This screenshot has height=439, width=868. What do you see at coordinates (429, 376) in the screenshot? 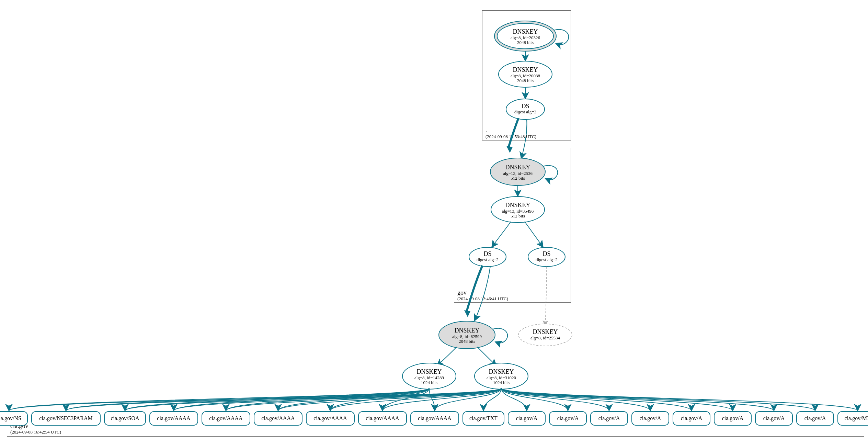
I see `node-cia-zsk1: DNSKEY alg=8, id=14289 1024 bits` at bounding box center [429, 376].